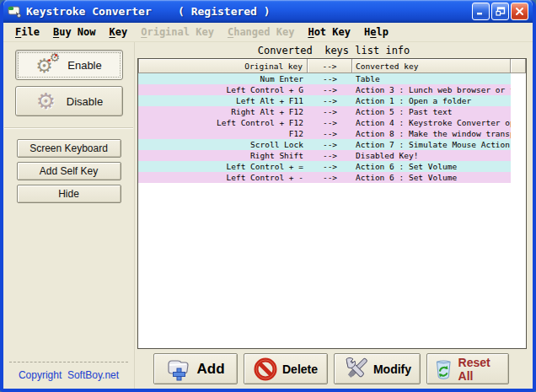  Describe the element at coordinates (334, 369) in the screenshot. I see `action-bar: Add Delete` at that location.